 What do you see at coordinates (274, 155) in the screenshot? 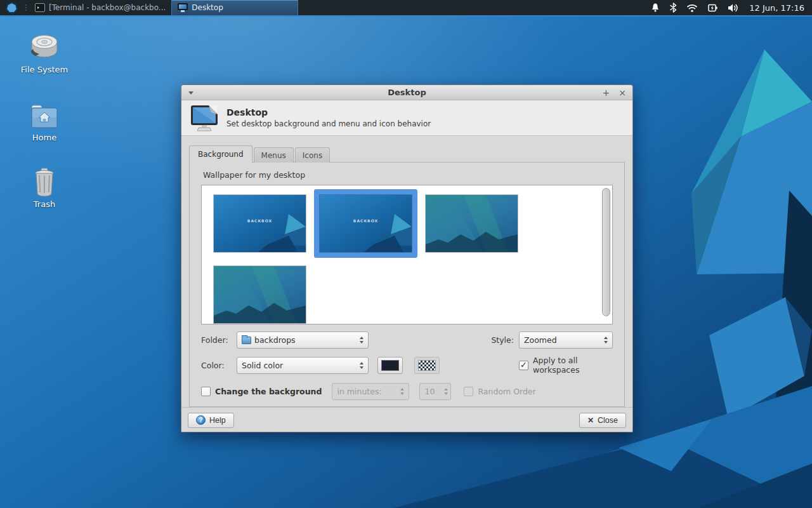
I see `tab-menus: Menus` at bounding box center [274, 155].